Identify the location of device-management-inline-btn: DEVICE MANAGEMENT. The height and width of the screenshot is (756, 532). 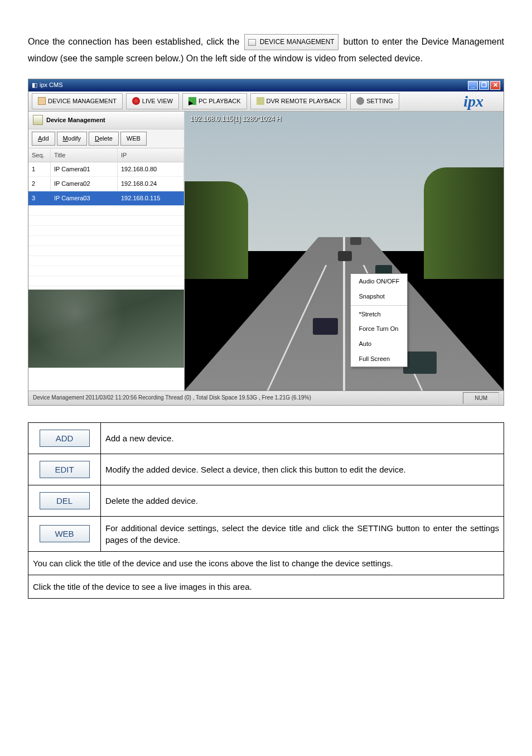
(291, 42).